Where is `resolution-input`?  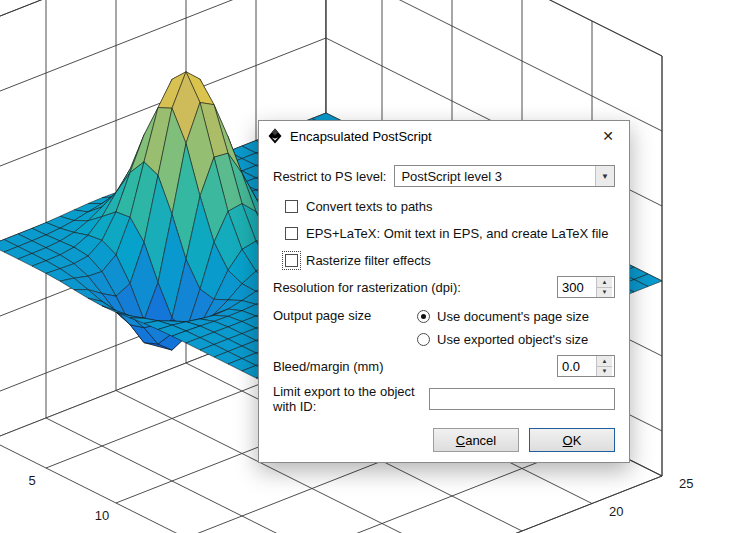 resolution-input is located at coordinates (577, 287).